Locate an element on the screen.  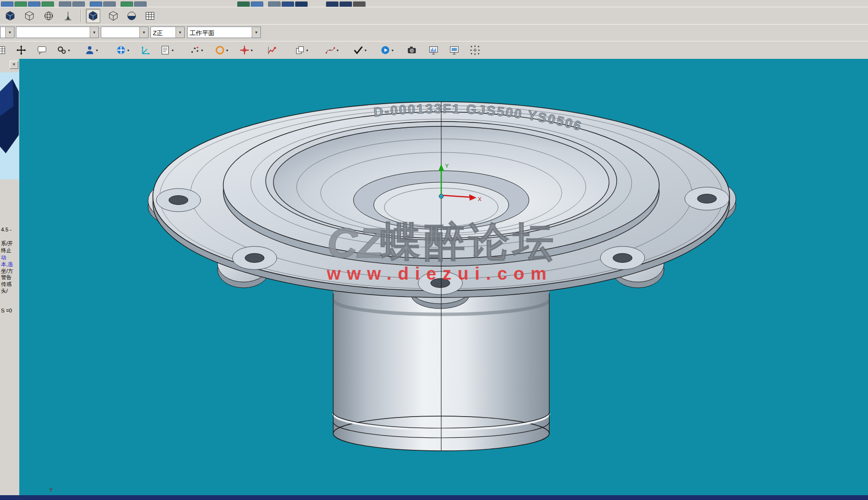
selection-dots-icon is located at coordinates (475, 50).